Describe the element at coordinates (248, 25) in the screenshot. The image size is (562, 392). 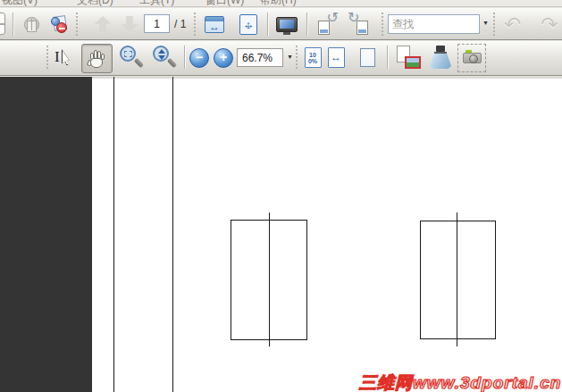
I see `fit-page-icon: ↔ ↕` at that location.